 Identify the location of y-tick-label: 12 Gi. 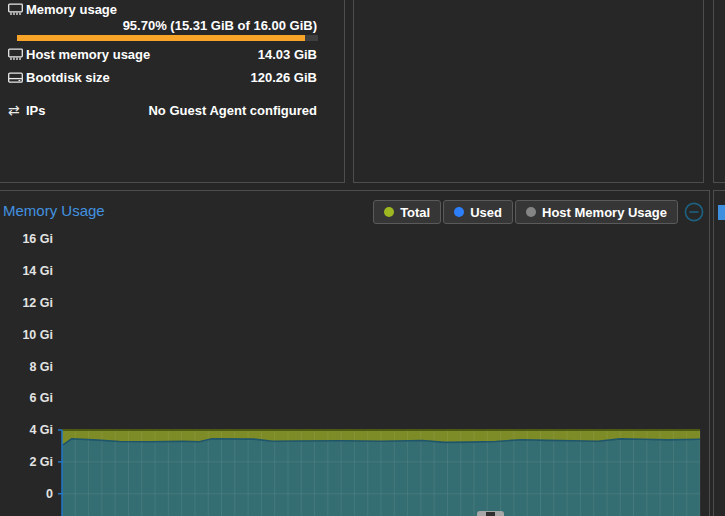
(26, 303).